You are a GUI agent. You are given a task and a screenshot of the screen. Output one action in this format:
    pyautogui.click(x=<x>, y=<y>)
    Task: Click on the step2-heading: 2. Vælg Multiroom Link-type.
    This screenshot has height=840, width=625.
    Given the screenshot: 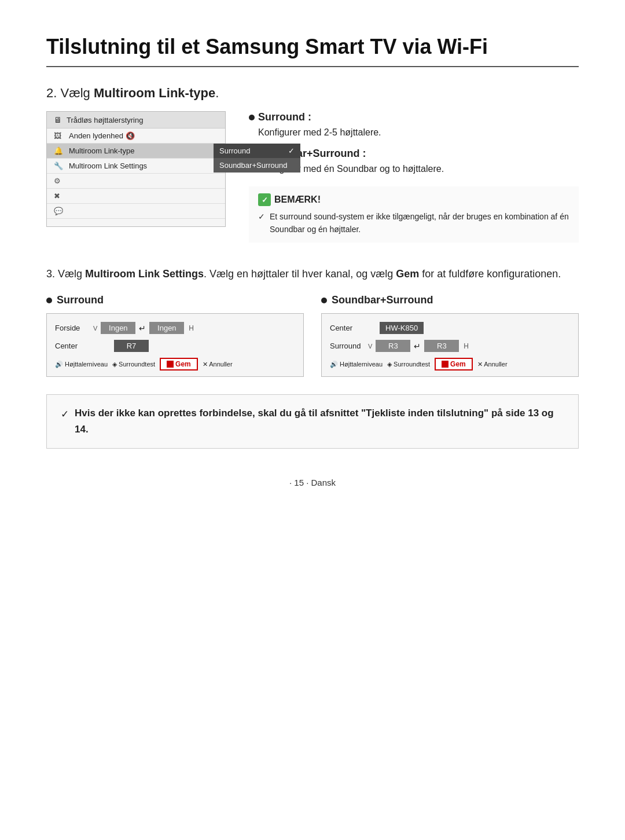 What is the action you would take?
    pyautogui.click(x=312, y=93)
    